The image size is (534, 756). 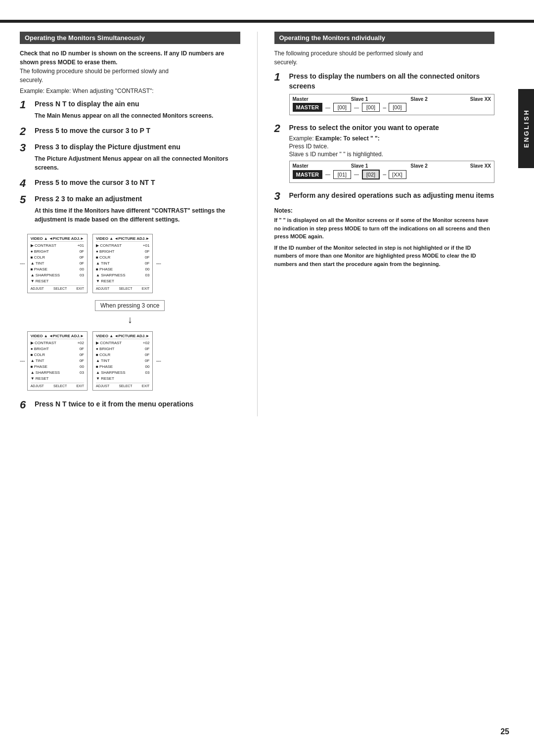 What do you see at coordinates (57, 343) in the screenshot?
I see `menu-item-al-contrast: ▶ CONTRAST+02` at bounding box center [57, 343].